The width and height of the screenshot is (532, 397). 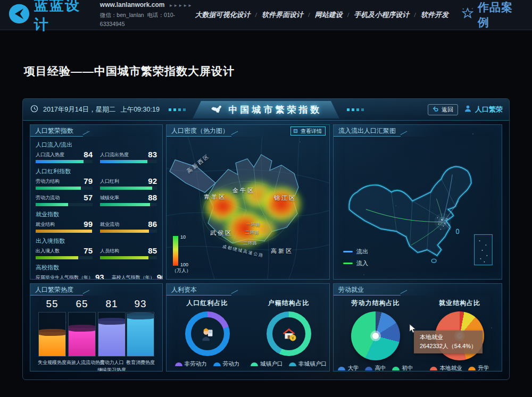 I want to click on heat-bar-fill, so click(x=52, y=344).